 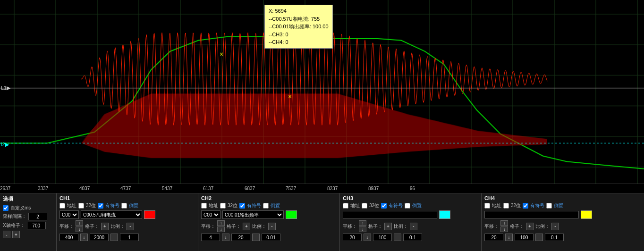 What do you see at coordinates (28, 217) in the screenshot?
I see `sample-interval-row: 采样间隔：` at bounding box center [28, 217].